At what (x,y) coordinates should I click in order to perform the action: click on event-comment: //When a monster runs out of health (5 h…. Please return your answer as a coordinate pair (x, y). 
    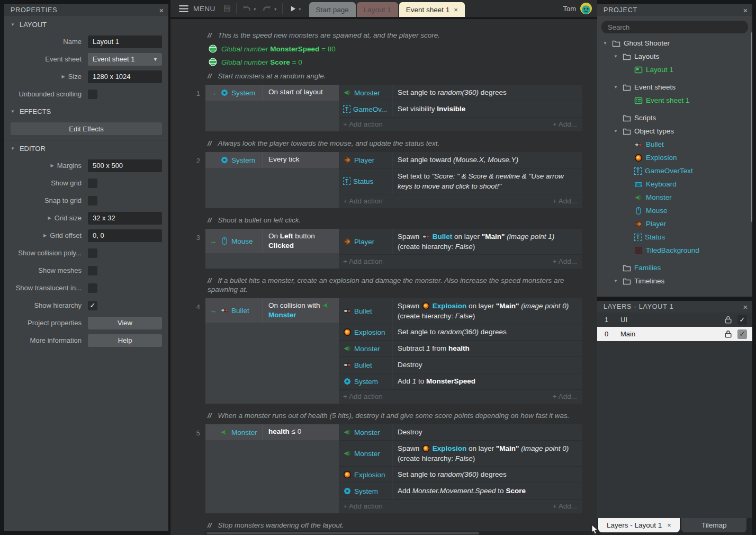
    Looking at the image, I should click on (393, 415).